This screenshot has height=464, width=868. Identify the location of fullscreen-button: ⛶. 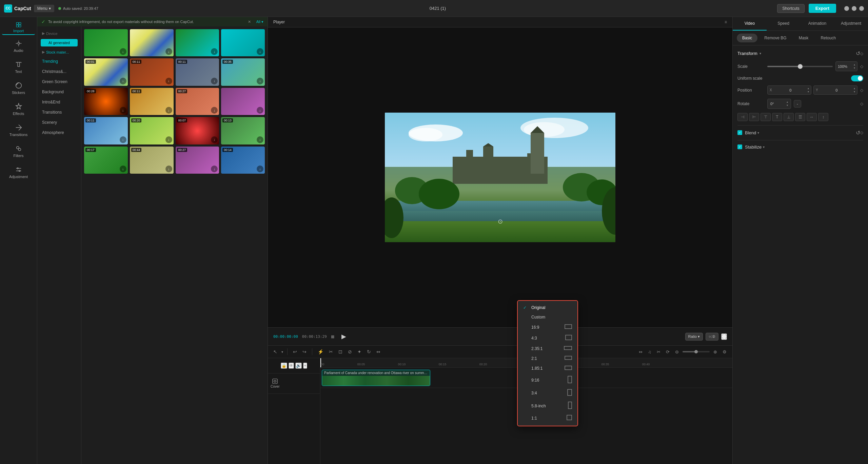
(724, 336).